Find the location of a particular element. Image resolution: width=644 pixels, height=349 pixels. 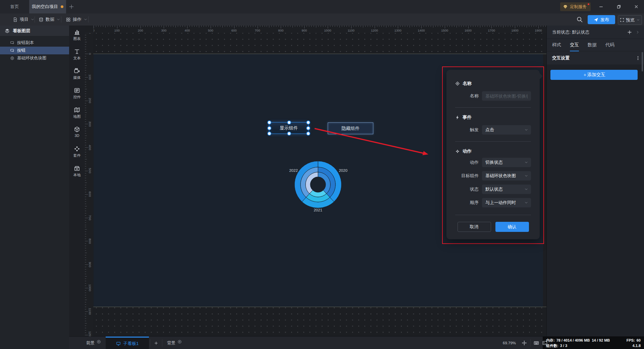

unsaved-dot-icon is located at coordinates (62, 7).